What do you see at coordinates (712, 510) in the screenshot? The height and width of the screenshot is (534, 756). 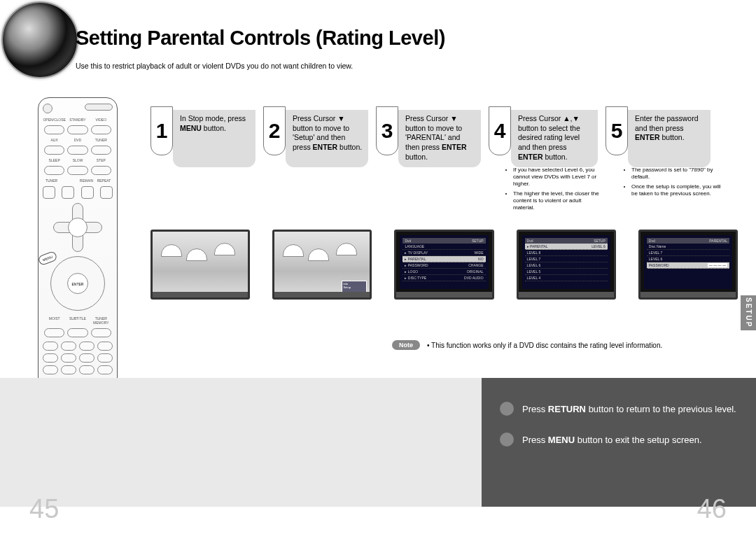 I see `page-number-right: 46` at bounding box center [712, 510].